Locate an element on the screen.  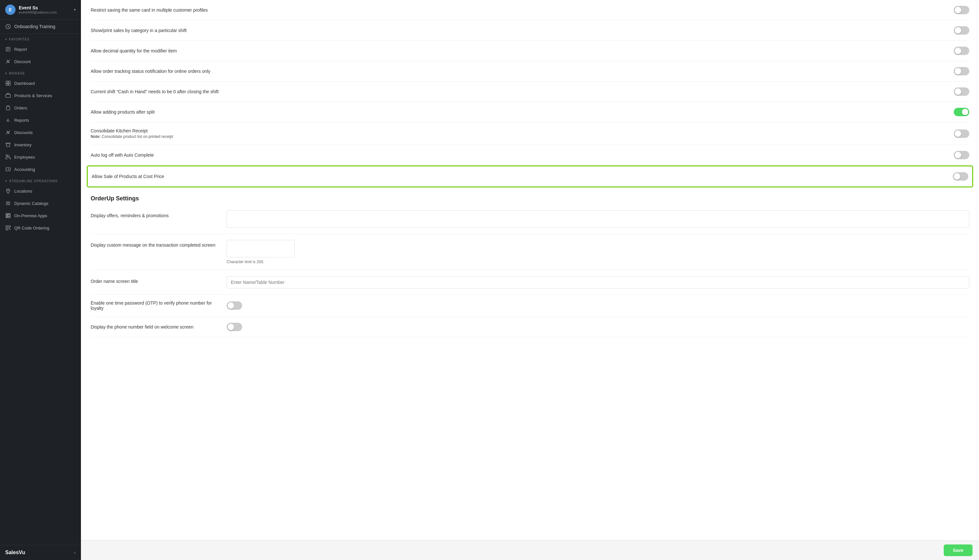
dashboard-icon is located at coordinates (8, 83).